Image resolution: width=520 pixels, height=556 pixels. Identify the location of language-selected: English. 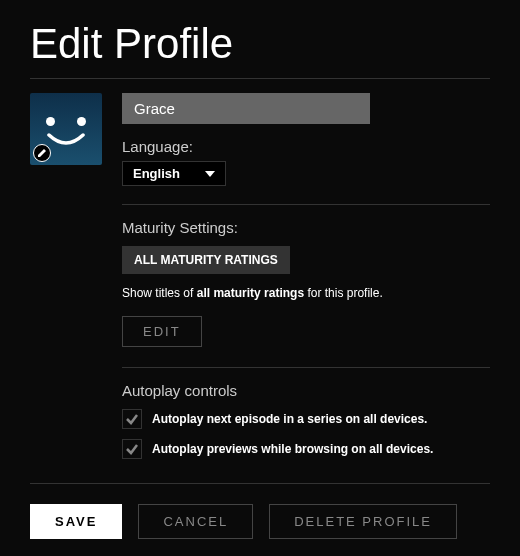
(156, 174).